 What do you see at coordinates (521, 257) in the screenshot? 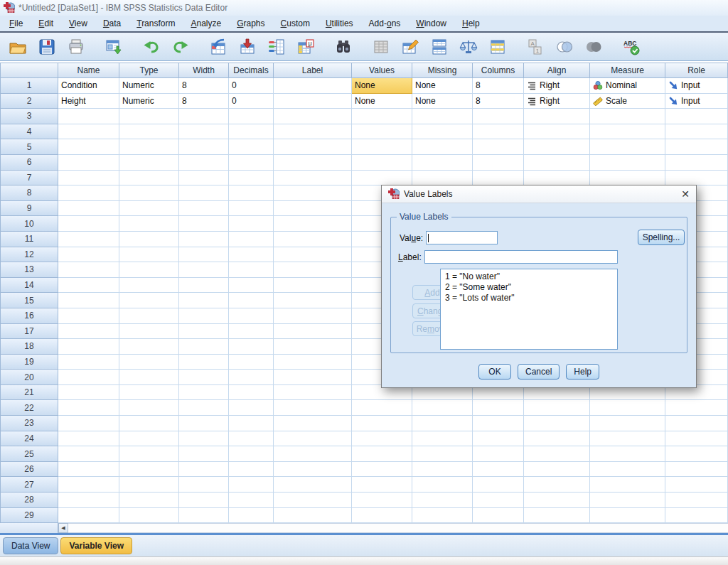
I see `label-input` at bounding box center [521, 257].